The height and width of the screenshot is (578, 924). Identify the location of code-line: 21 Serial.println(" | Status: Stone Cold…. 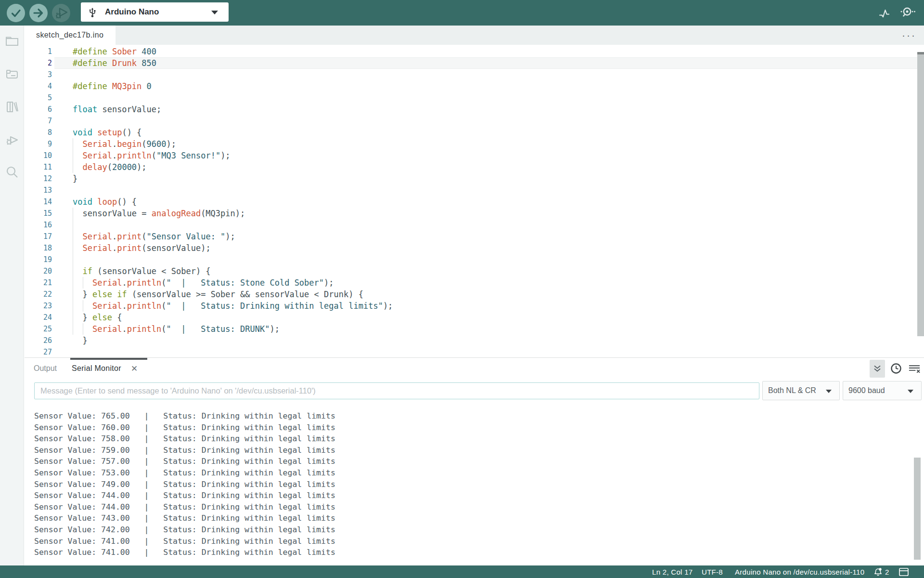
(475, 283).